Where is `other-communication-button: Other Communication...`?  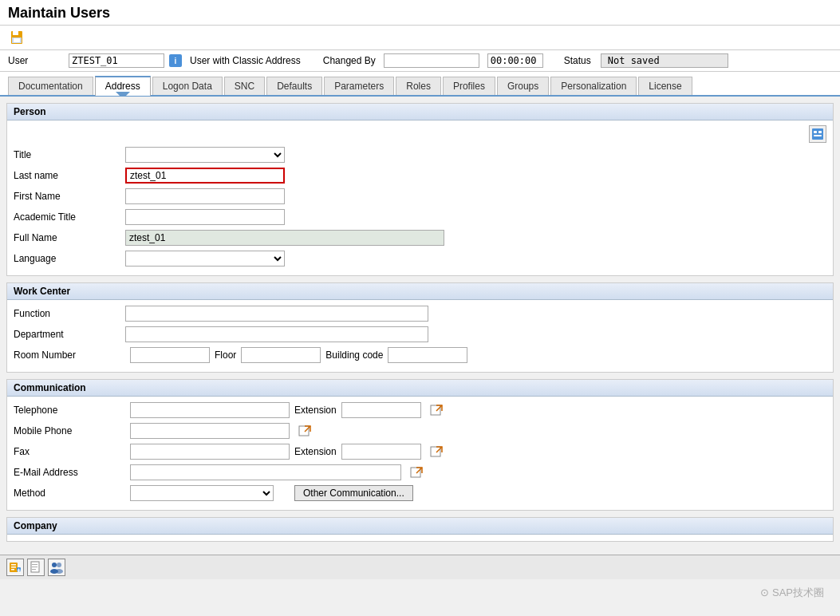 other-communication-button: Other Communication... is located at coordinates (354, 493).